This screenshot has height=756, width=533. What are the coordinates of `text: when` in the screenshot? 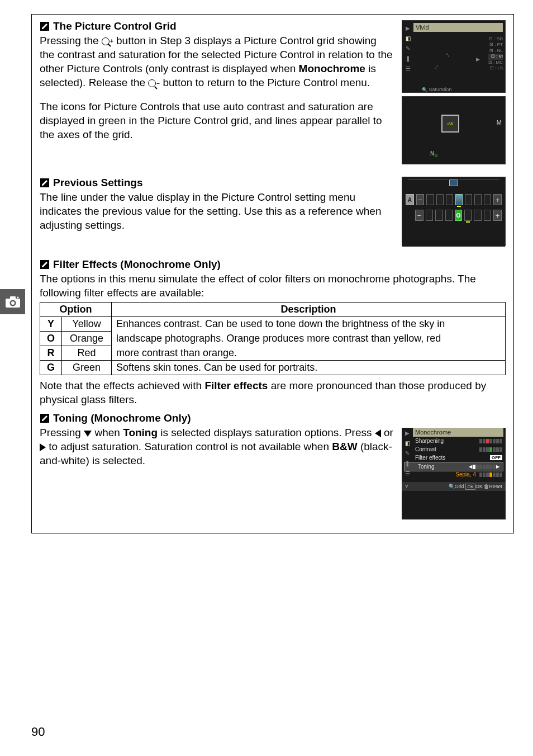 It's located at (107, 433).